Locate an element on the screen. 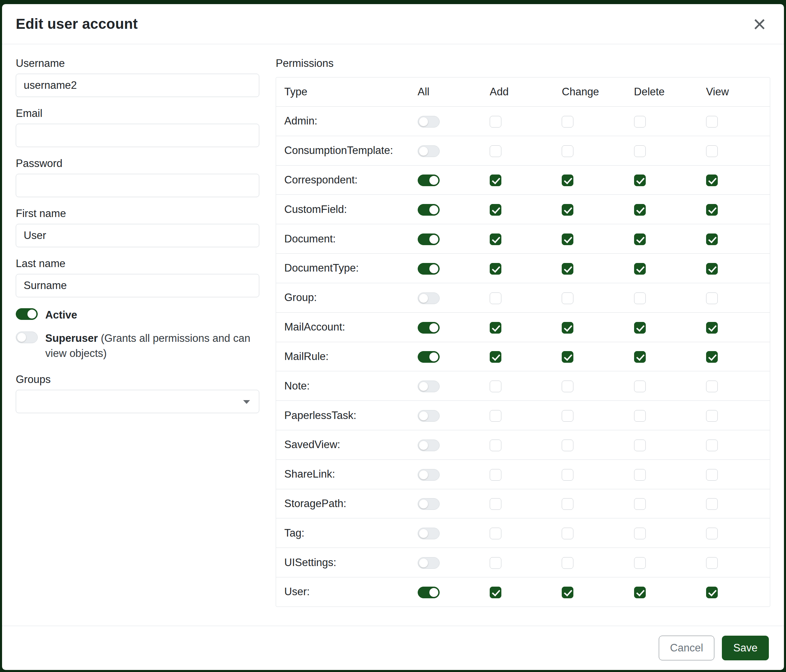 The height and width of the screenshot is (672, 786). last-name-field-group: Last name is located at coordinates (137, 278).